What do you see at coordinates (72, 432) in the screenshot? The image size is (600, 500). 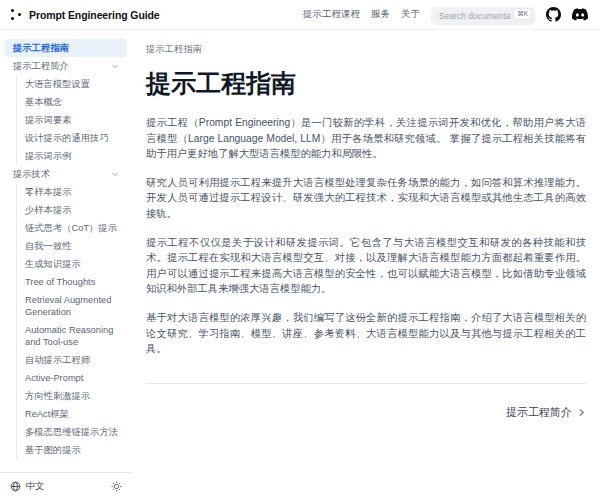 I see `sidebar-item: 多模态思维链提示方法` at bounding box center [72, 432].